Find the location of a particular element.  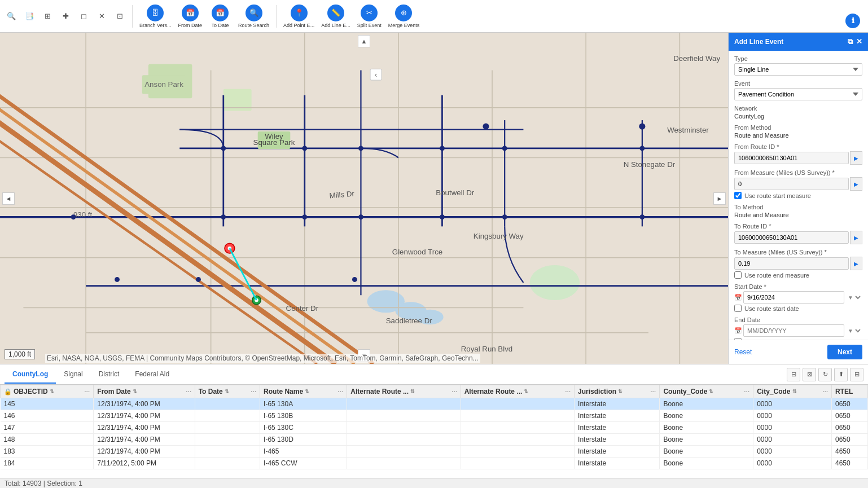

to-method-field: To Method Route and Measure is located at coordinates (798, 211).